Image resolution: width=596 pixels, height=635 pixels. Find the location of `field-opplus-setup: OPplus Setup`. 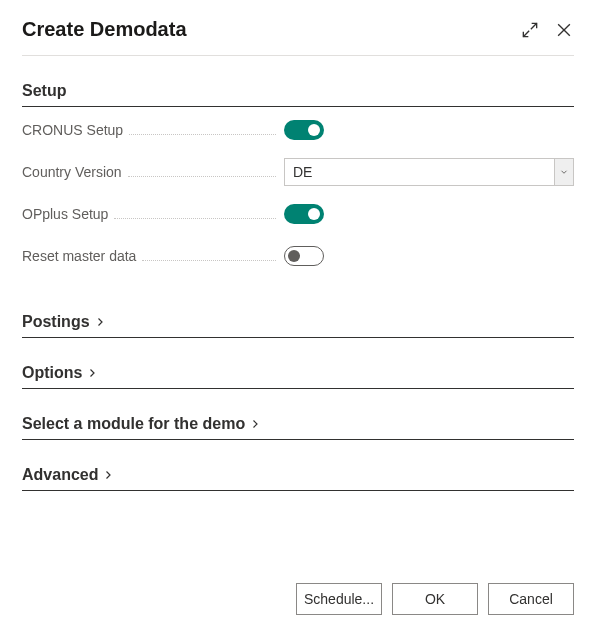

field-opplus-setup: OPplus Setup is located at coordinates (298, 214).